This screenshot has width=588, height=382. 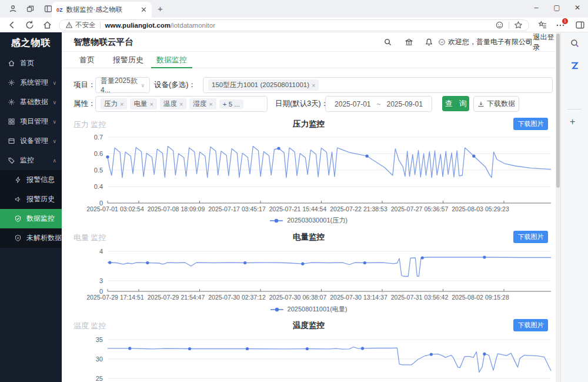 I want to click on download-icon, so click(x=481, y=104).